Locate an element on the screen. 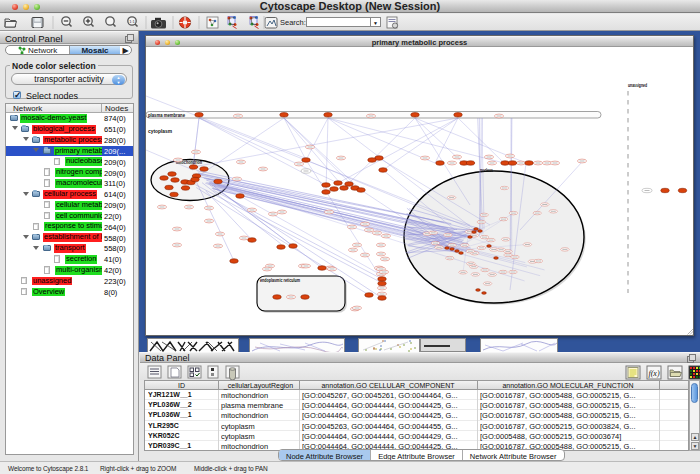 The width and height of the screenshot is (700, 474). svg-text: 1:1 is located at coordinates (132, 22).